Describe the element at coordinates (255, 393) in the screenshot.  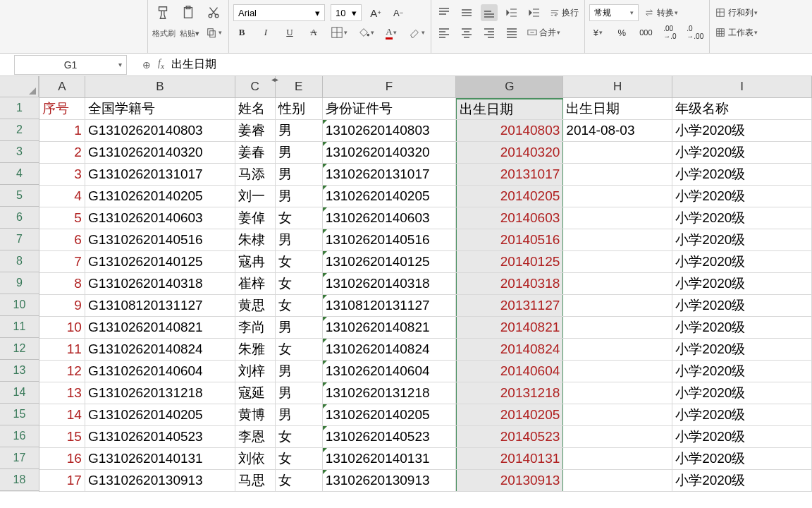
I see `cell: 寇延` at that location.